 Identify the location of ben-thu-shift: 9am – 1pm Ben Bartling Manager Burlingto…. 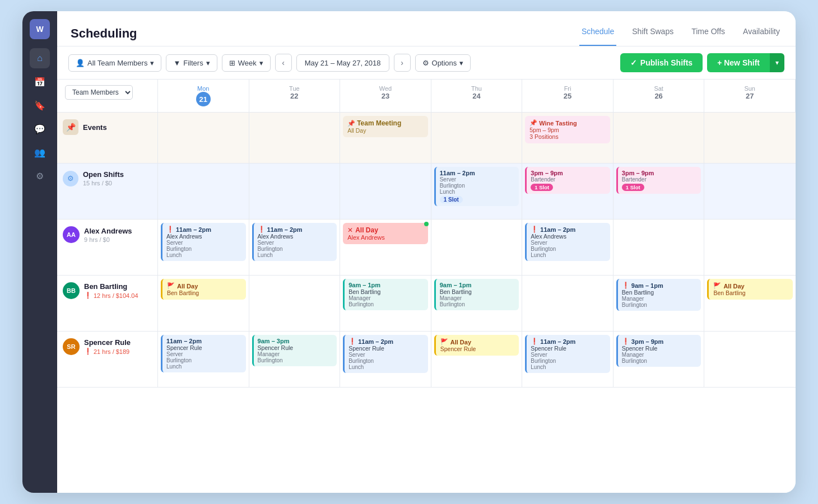
(477, 295).